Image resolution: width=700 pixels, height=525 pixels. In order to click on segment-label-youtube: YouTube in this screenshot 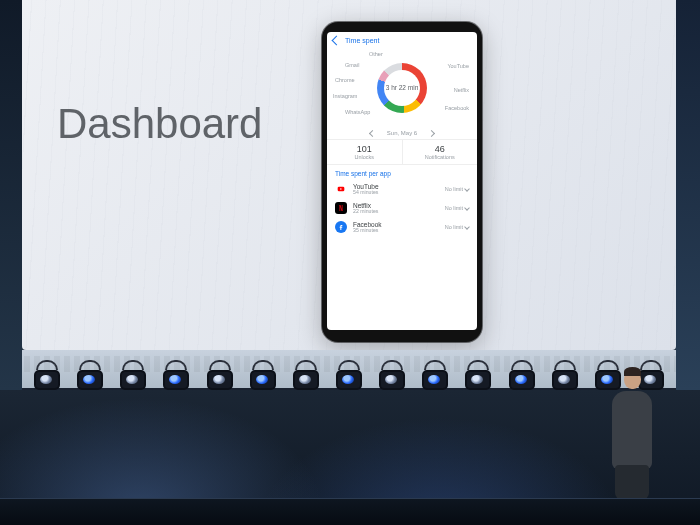, I will do `click(458, 66)`.